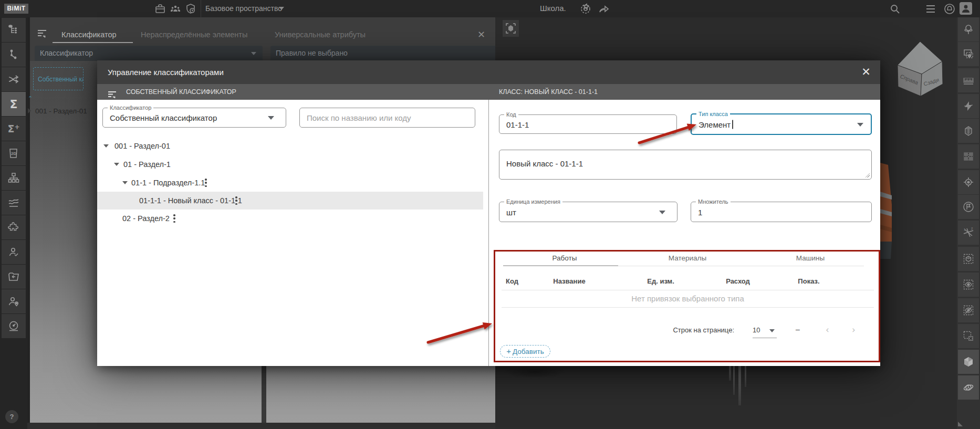  What do you see at coordinates (488, 72) in the screenshot?
I see `dialog-title-bar: Управление классификаторами ✕` at bounding box center [488, 72].